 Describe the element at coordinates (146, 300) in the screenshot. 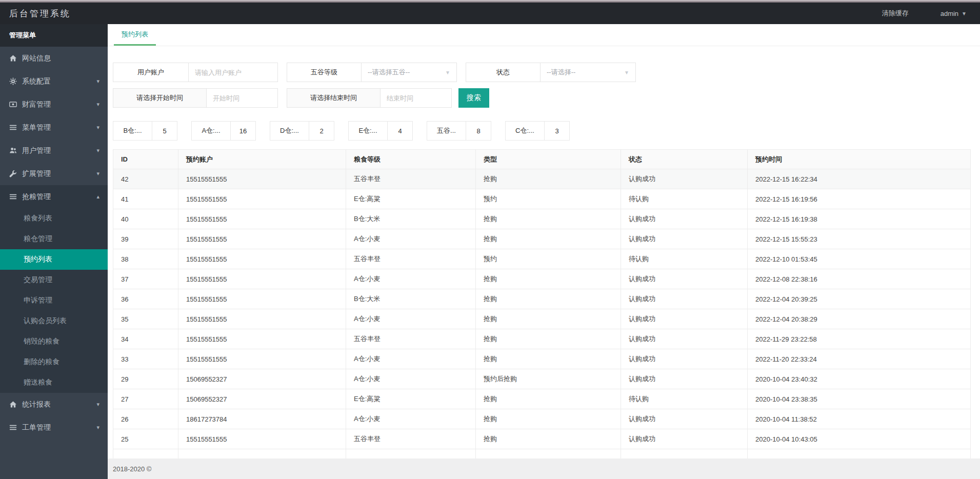

I see `table-cell: 36` at that location.